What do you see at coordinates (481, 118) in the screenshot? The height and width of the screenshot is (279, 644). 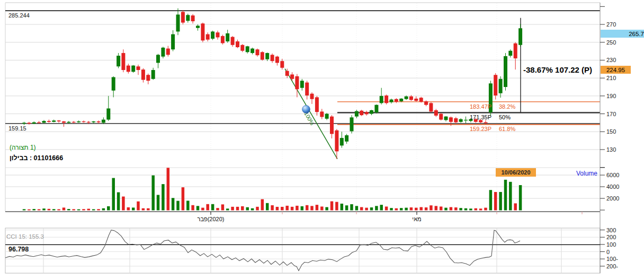 I see `fib-50-price: 171.35P` at bounding box center [481, 118].